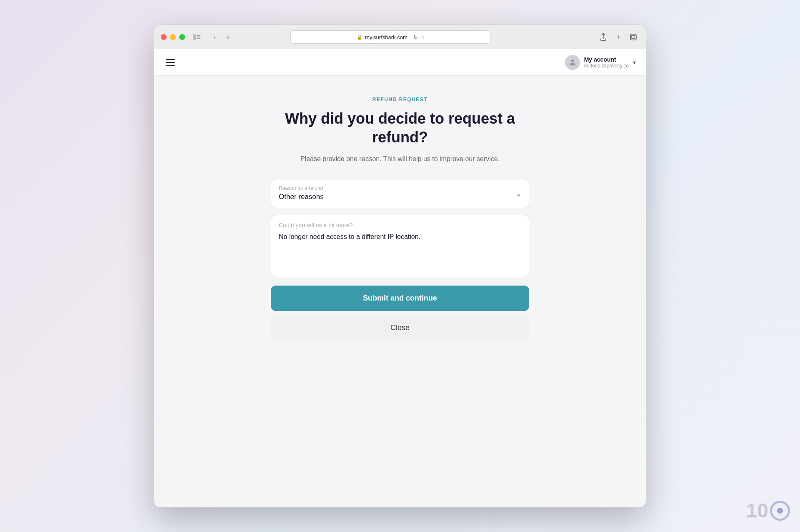  Describe the element at coordinates (518, 194) in the screenshot. I see `dropdown-chevron-down-icon: ⌄` at that location.